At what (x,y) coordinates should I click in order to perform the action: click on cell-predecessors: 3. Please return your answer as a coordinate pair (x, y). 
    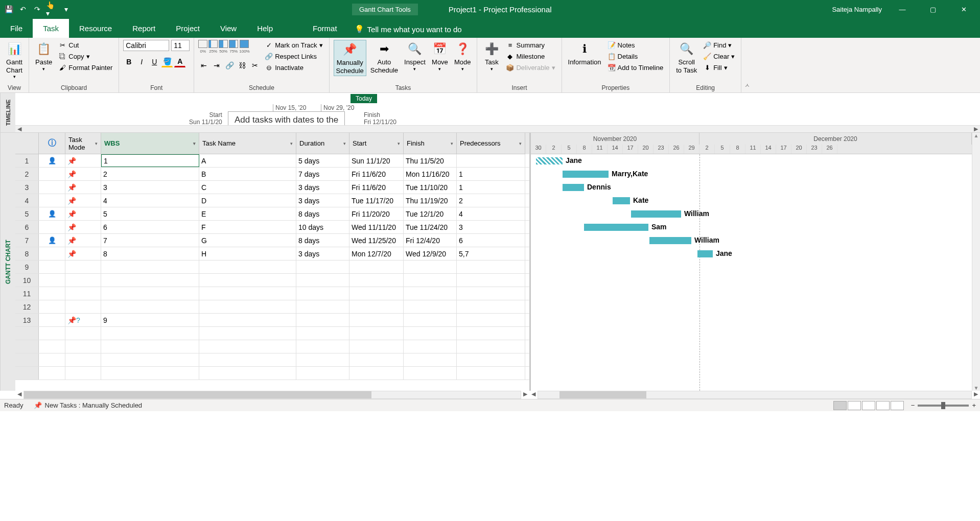
    Looking at the image, I should click on (491, 227).